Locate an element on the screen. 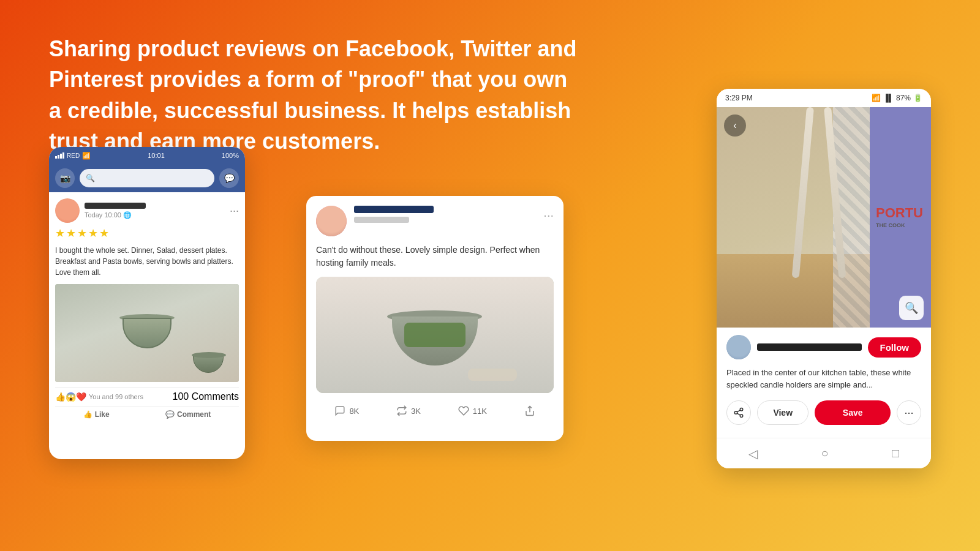 The image size is (980, 551). pin-user-row: Follow is located at coordinates (824, 347).